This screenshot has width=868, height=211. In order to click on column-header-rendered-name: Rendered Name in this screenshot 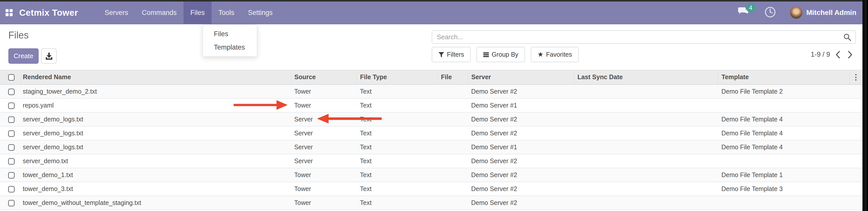, I will do `click(156, 78)`.